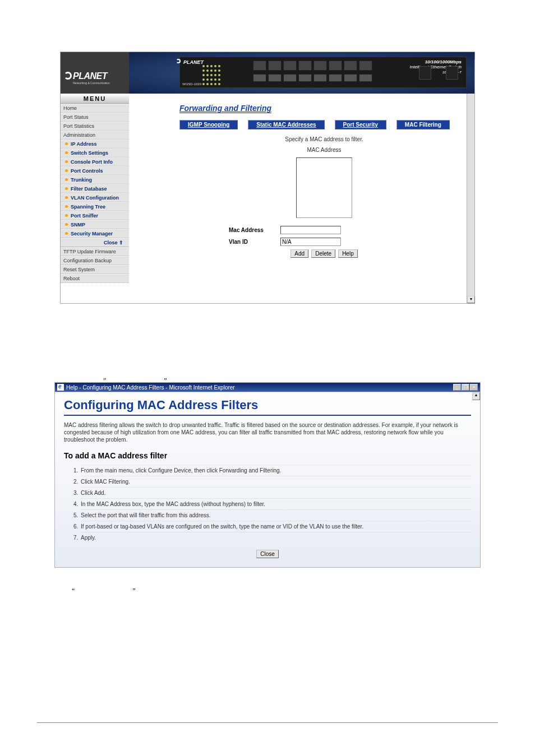 This screenshot has height=756, width=535. What do you see at coordinates (150, 388) in the screenshot?
I see `help-window-title-text: Help - Configuring MAC Address Filters -…` at bounding box center [150, 388].